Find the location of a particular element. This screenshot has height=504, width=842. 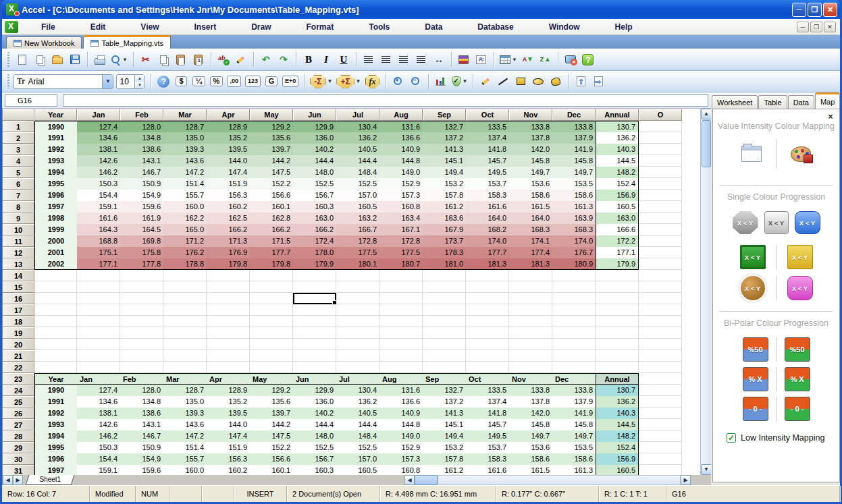

close-document-button is located at coordinates (571, 59).